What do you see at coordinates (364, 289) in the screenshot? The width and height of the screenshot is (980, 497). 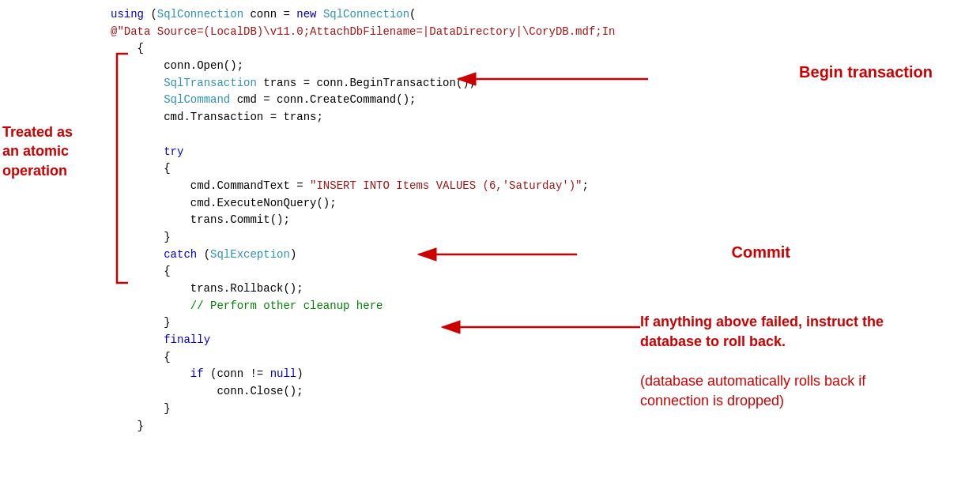 I see `code-line-rollback: trans.Rollback();` at bounding box center [364, 289].